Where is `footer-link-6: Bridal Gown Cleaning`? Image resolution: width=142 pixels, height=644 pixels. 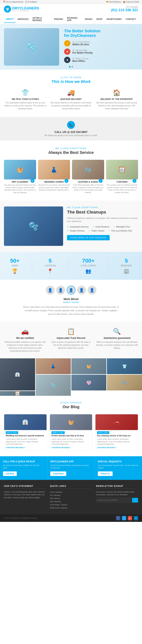
footer-link-6: Bridal Gown Cleaning is located at coordinates (71, 508).